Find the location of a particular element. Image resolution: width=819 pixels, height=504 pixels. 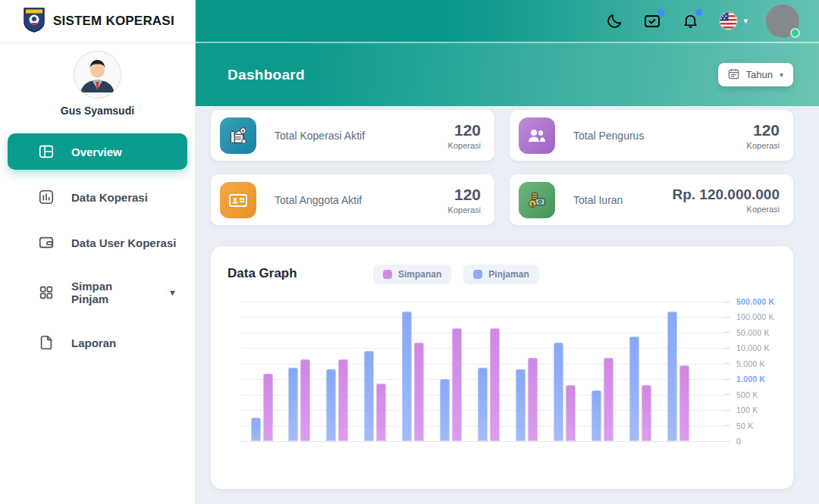

sidebar-item-label: Data Koperasi is located at coordinates (109, 197).